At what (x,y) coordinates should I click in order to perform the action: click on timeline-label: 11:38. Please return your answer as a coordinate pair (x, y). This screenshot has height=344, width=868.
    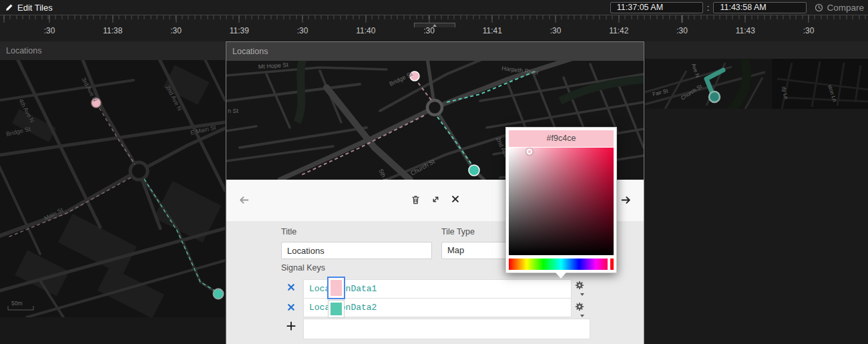
    Looking at the image, I should click on (112, 31).